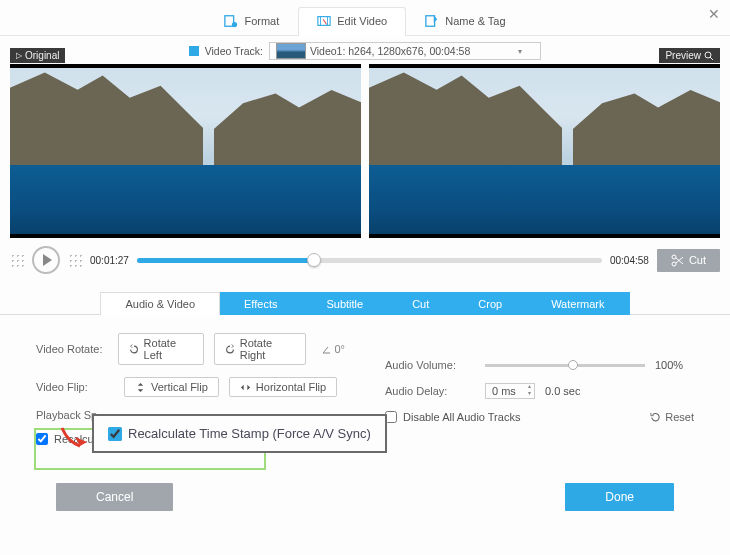 This screenshot has height=555, width=730. What do you see at coordinates (324, 21) in the screenshot?
I see `edit-video-icon` at bounding box center [324, 21].